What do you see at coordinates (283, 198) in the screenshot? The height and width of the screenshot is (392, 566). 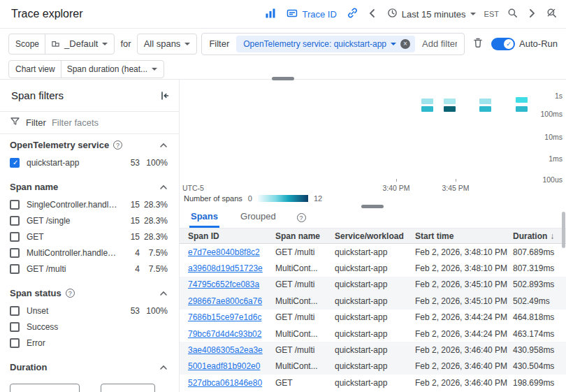 I see `legend-gradient` at bounding box center [283, 198].